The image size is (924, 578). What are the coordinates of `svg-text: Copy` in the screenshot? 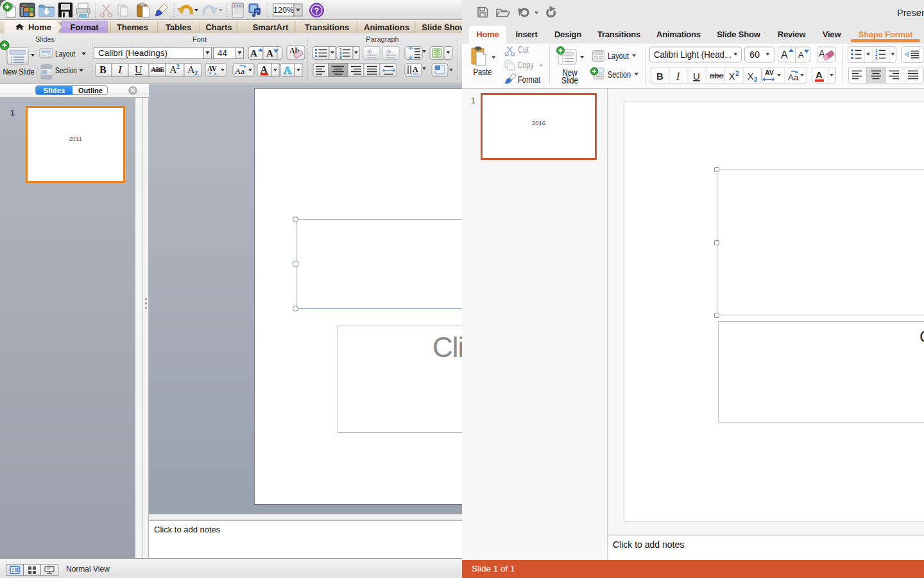 It's located at (526, 65).